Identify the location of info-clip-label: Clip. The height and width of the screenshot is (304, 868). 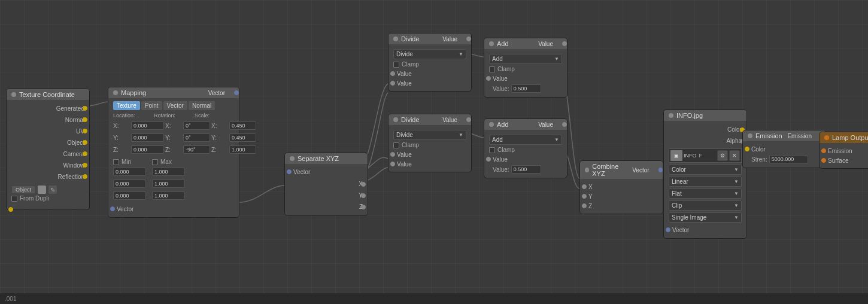
(676, 206).